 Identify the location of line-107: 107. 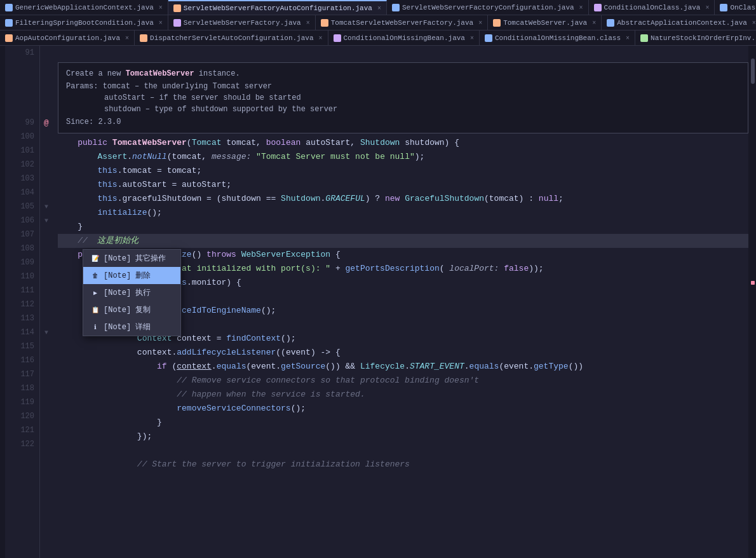
(22, 235).